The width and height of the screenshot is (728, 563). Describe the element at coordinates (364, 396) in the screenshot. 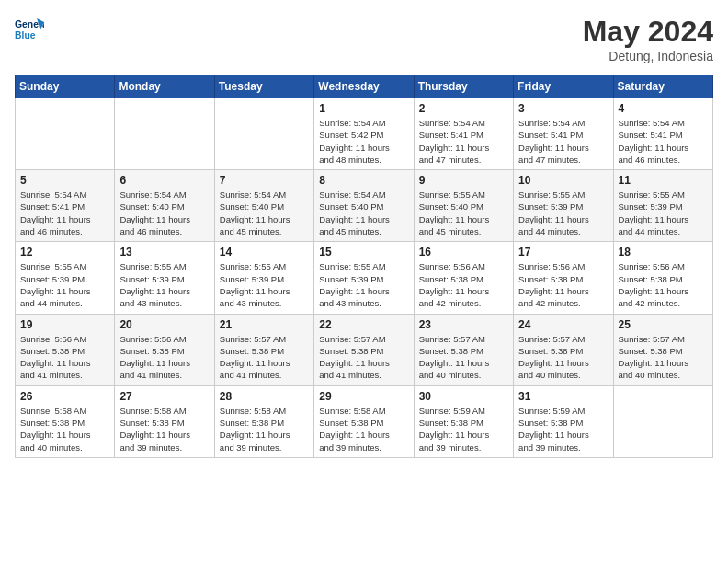

I see `day-number: 29` at that location.